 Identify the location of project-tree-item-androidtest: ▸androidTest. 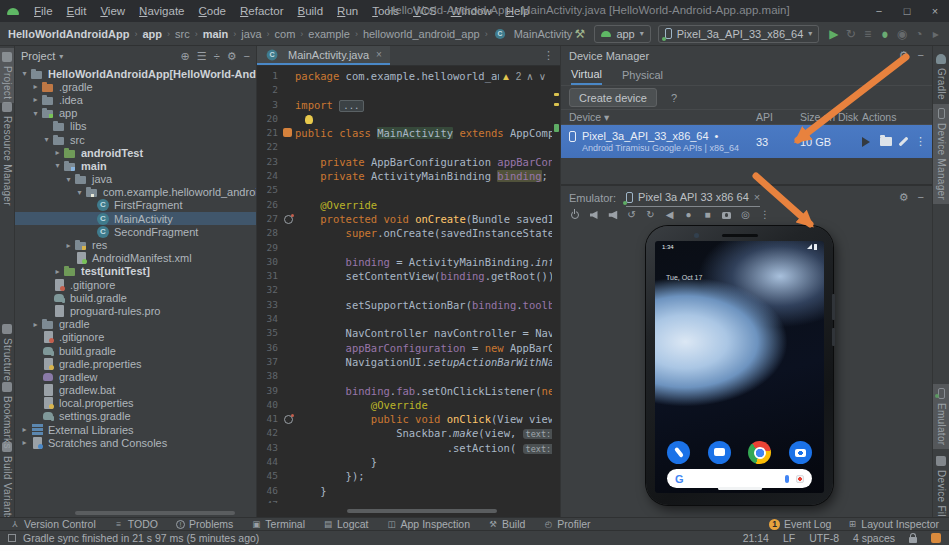
(136, 152).